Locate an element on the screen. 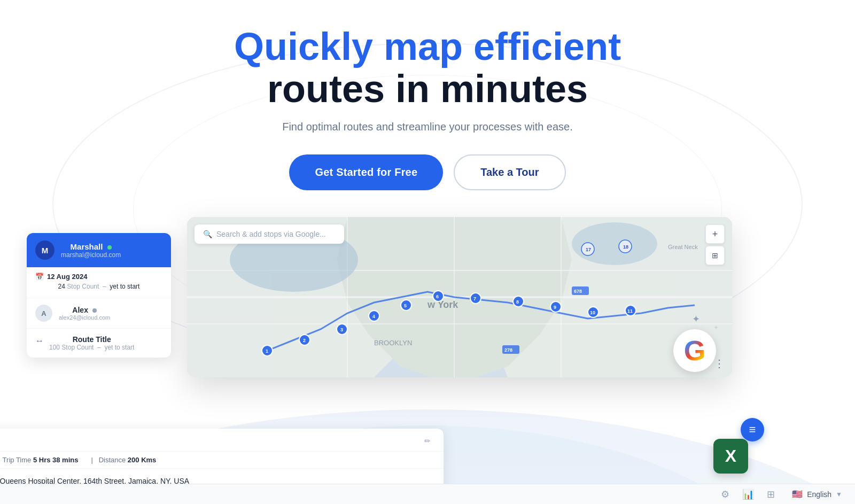 The width and height of the screenshot is (855, 504). excel-badge: X is located at coordinates (731, 456).